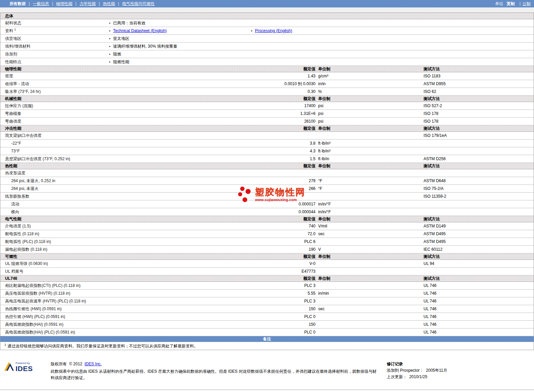 The image size is (534, 392). I want to click on property-value: 72.0, so click(293, 234).